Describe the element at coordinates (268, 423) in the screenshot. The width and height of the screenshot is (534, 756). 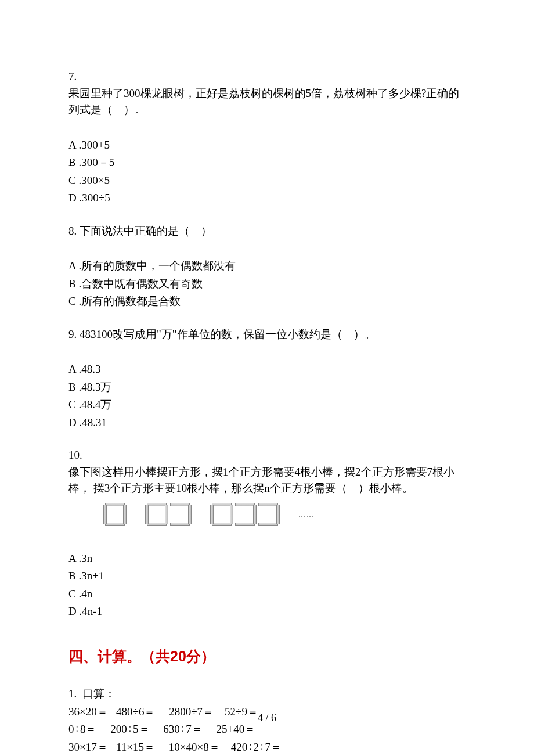
I see `option-d: D .48.31` at that location.